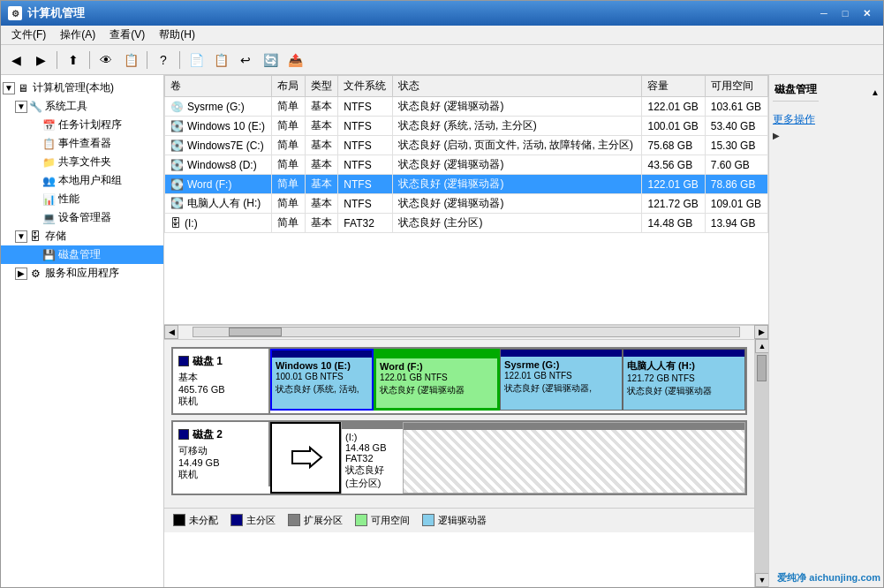  Describe the element at coordinates (828, 577) in the screenshot. I see `watermark: 爱纯净 aichunjing.com` at that location.